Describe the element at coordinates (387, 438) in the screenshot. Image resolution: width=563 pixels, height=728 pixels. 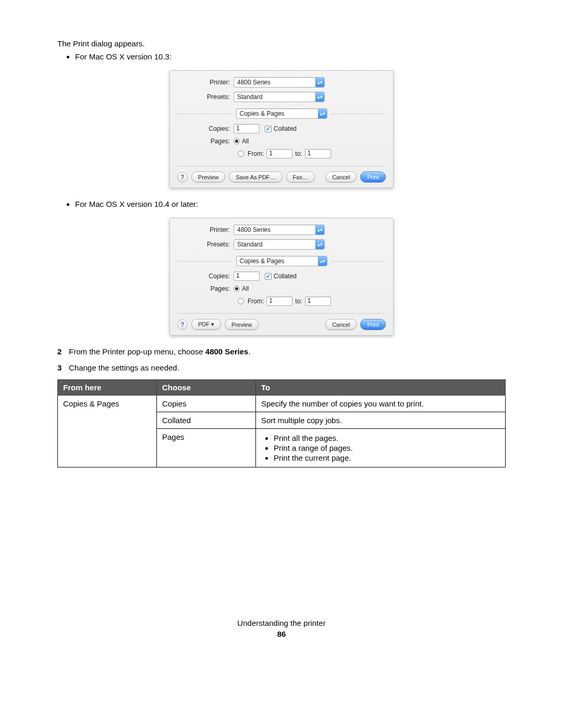
I see `pages-bullet: Print all the pages.` at that location.